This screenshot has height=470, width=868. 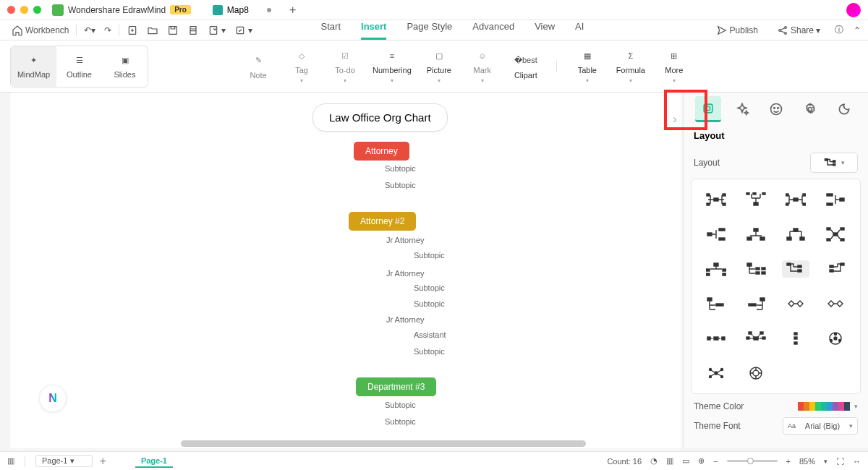 What do you see at coordinates (820, 426) in the screenshot?
I see `theme-font-select: Aa Arial (Big) ▾` at bounding box center [820, 426].